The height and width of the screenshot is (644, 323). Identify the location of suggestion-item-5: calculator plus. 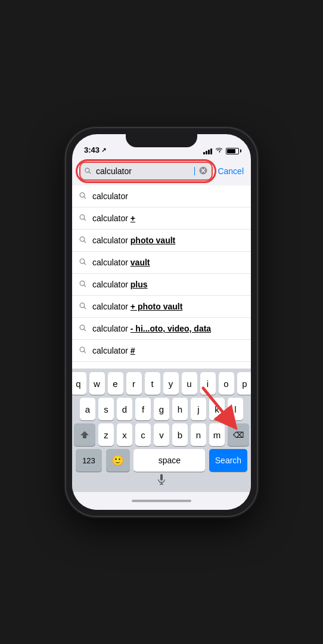
(162, 285).